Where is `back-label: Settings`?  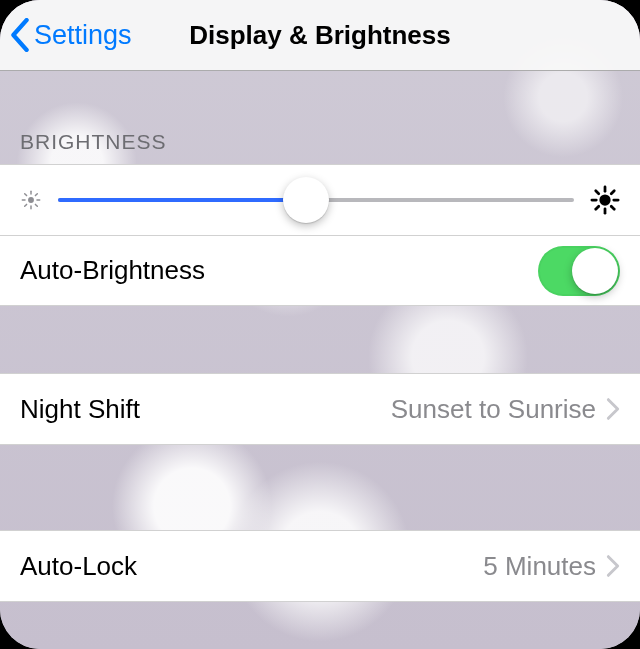
back-label: Settings is located at coordinates (83, 36).